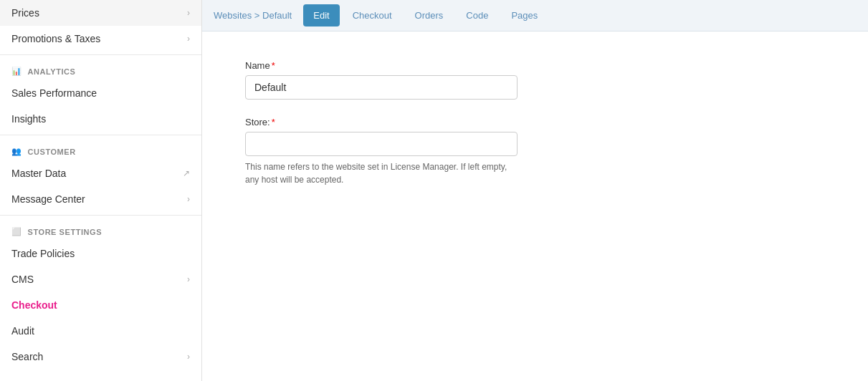 The image size is (868, 381). I want to click on top-nav: Websites > Default Edit Checkout Orders …, so click(535, 16).